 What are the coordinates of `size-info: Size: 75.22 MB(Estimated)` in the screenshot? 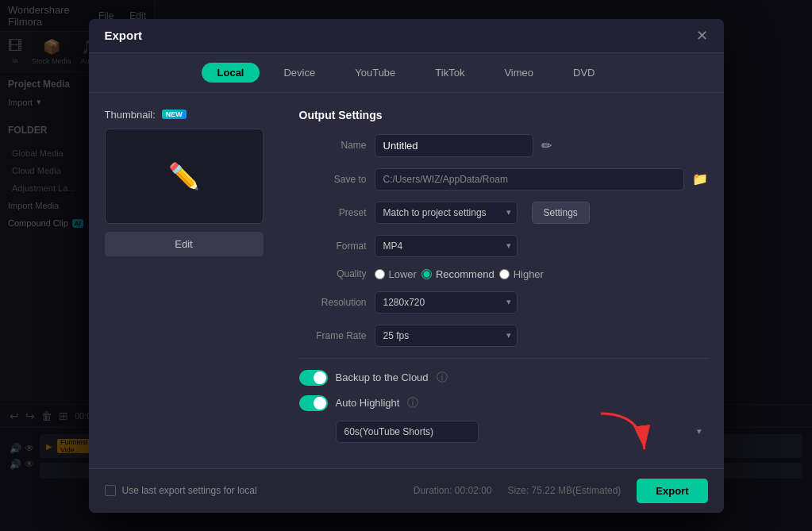 It's located at (565, 491).